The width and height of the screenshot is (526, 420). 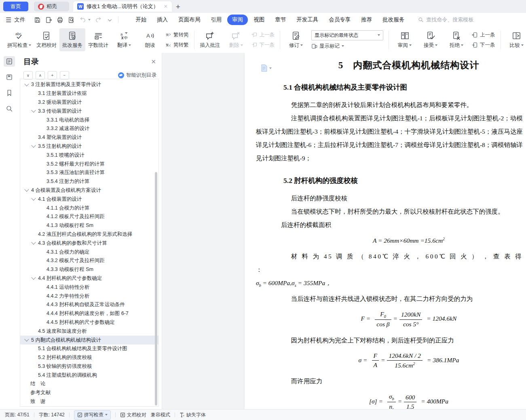 What do you see at coordinates (19, 40) in the screenshot?
I see `spell-check-button: abc 拼写检查` at bounding box center [19, 40].